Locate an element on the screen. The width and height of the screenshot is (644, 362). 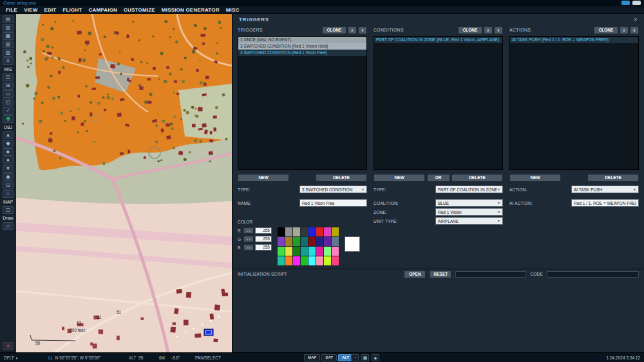
conditions-move-down-button: ∨ is located at coordinates (498, 30).